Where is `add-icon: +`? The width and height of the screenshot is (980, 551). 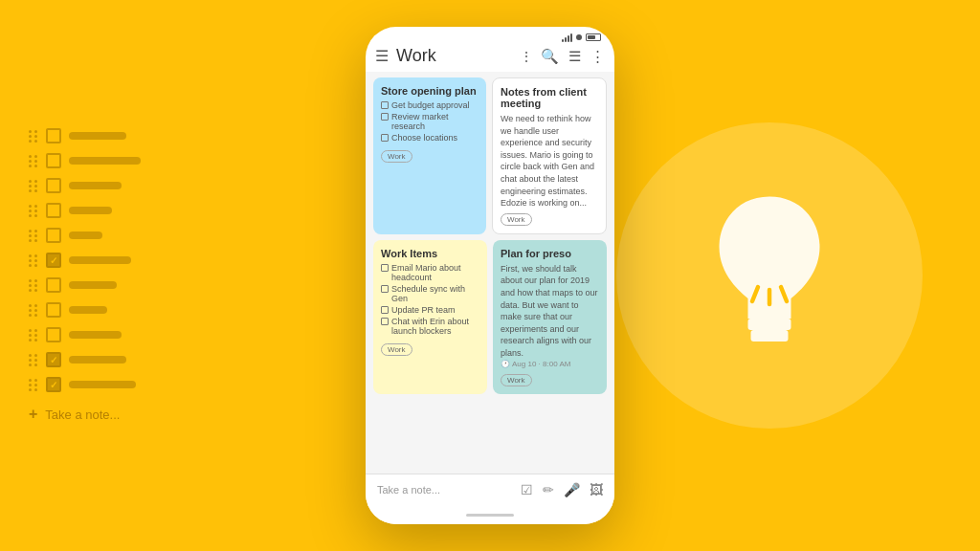 add-icon: + is located at coordinates (33, 414).